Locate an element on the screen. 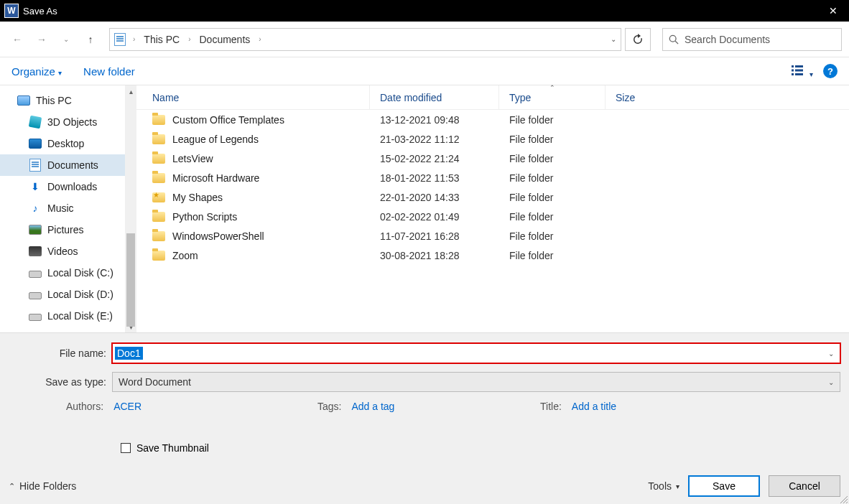  file-name: League of Legends is located at coordinates (215, 139).